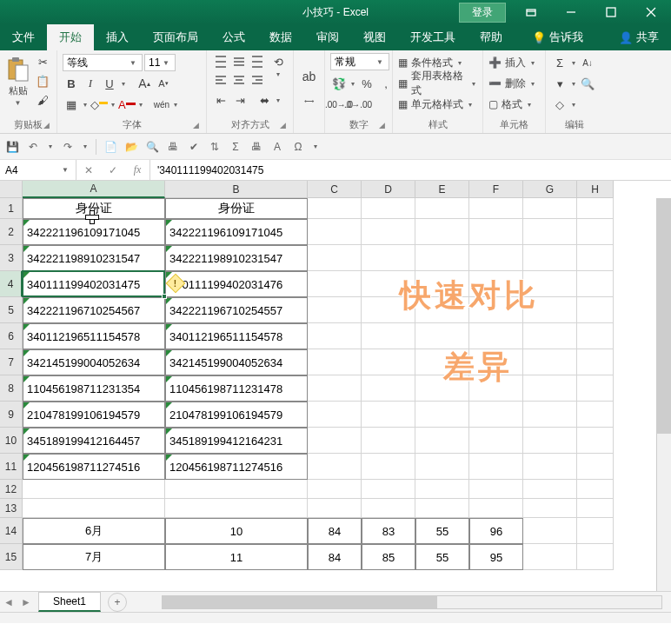 The height and width of the screenshot is (644, 671). Describe the element at coordinates (236, 441) in the screenshot. I see `cell: 345189199412164231` at that location.